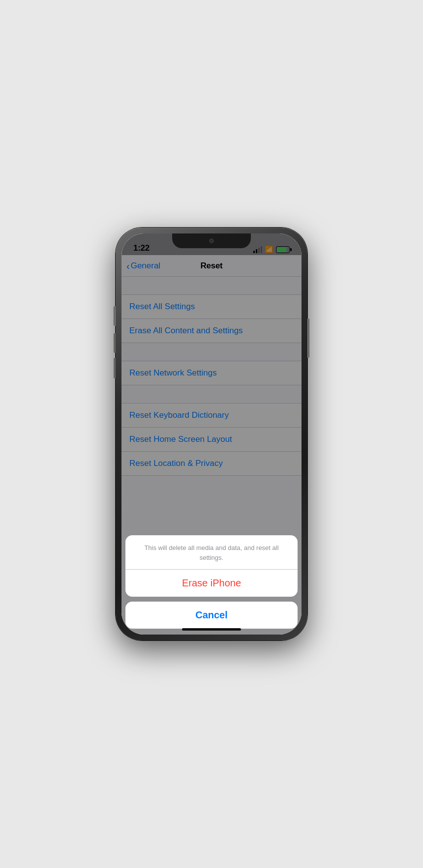  What do you see at coordinates (212, 241) in the screenshot?
I see `notch-camera` at bounding box center [212, 241].